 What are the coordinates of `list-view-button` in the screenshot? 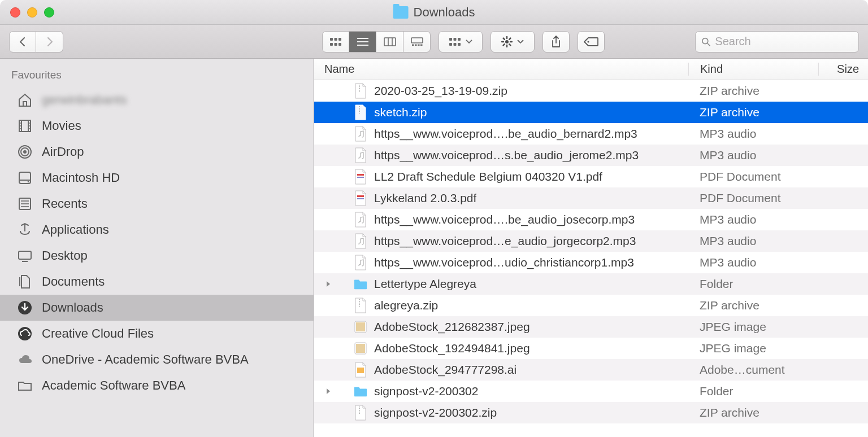 It's located at (363, 42).